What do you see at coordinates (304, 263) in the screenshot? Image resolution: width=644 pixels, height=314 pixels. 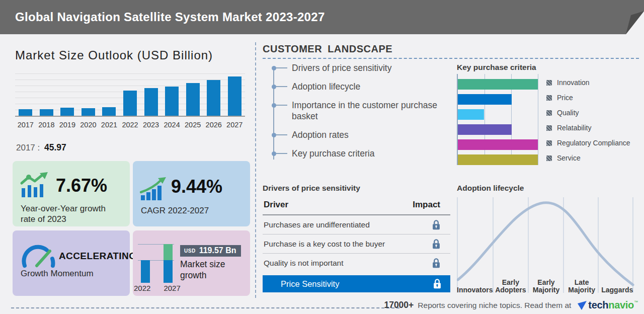 I see `driver-label: Quality is not important` at bounding box center [304, 263].